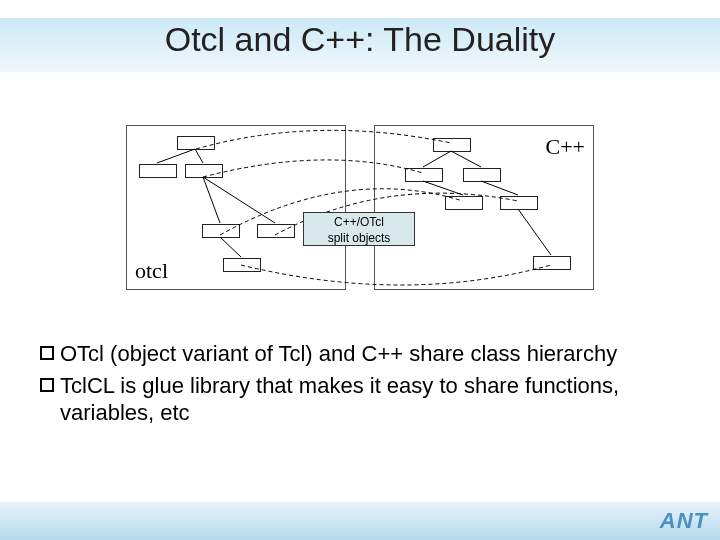 The width and height of the screenshot is (720, 540). Describe the element at coordinates (684, 521) in the screenshot. I see `footer-logo: ANT` at that location.